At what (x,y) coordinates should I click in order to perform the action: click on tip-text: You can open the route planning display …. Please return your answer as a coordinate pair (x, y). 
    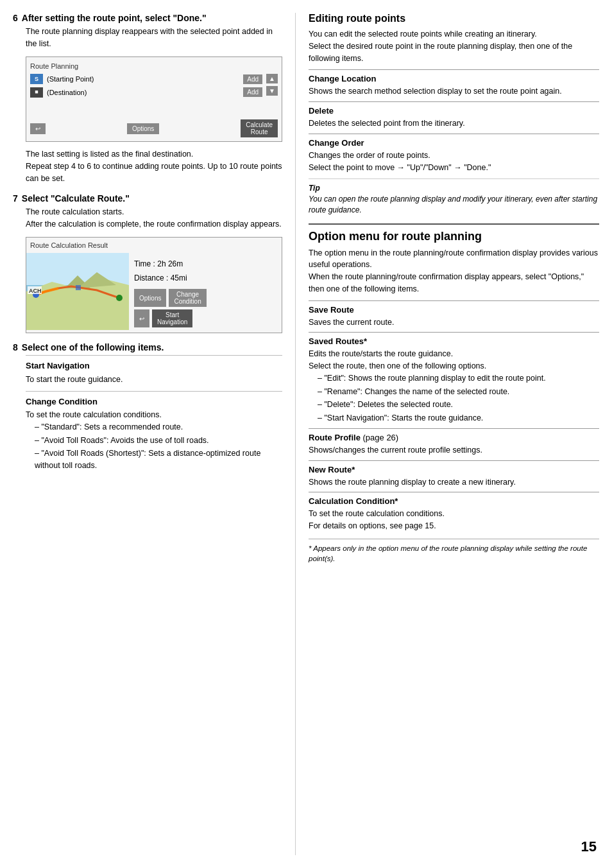
    Looking at the image, I should click on (453, 204).